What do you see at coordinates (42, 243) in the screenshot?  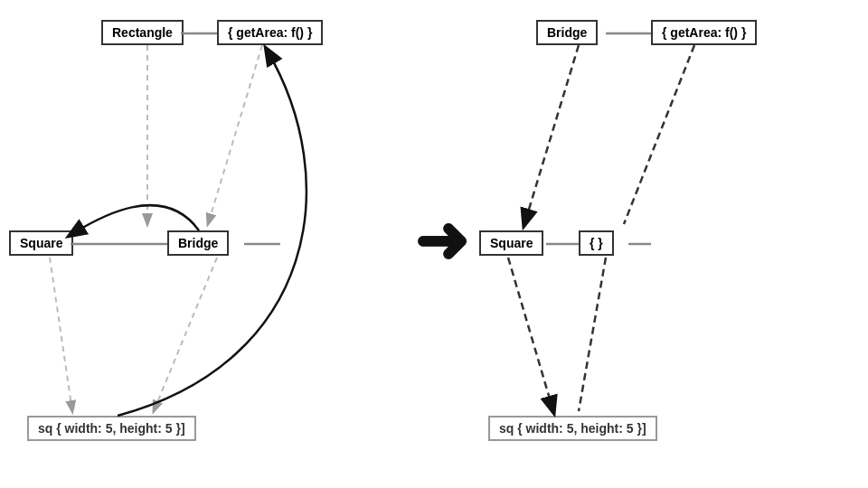 I see `square-node-left: Square` at bounding box center [42, 243].